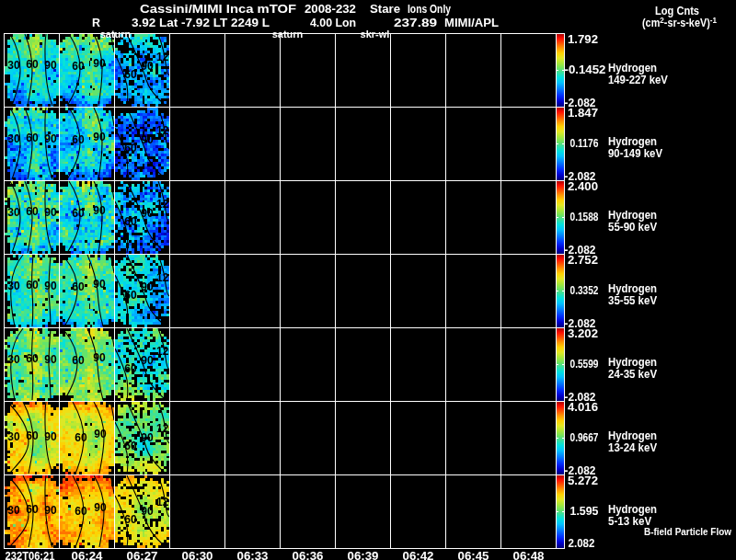  What do you see at coordinates (201, 22) in the screenshot?
I see `svg-text: 3.92 Lat -7.92 LT 2249 L` at bounding box center [201, 22].